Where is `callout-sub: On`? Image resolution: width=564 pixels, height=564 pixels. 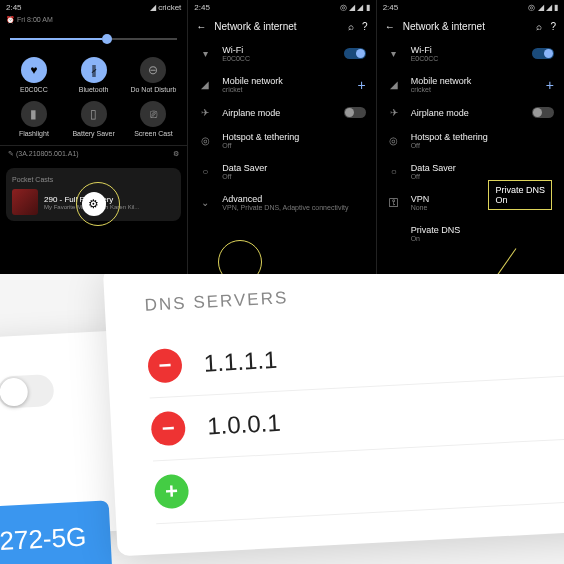 callout-sub: On is located at coordinates (520, 200).